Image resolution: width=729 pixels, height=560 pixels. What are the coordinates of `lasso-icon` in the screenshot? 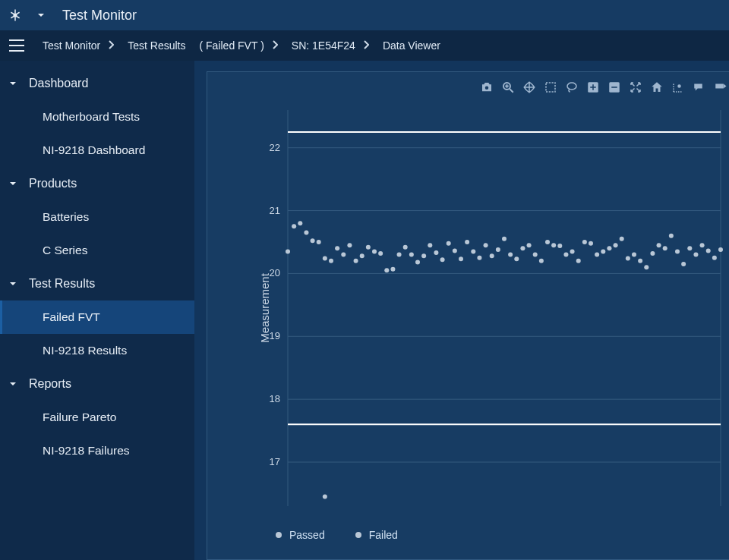 It's located at (572, 87).